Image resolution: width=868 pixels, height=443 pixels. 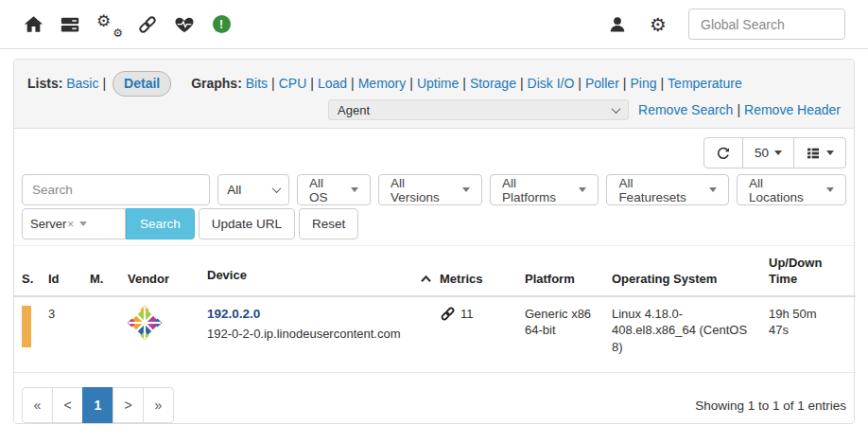 I want to click on table-header-row: S. Id M. Vendor Device Metrics Platform …, so click(x=435, y=271).